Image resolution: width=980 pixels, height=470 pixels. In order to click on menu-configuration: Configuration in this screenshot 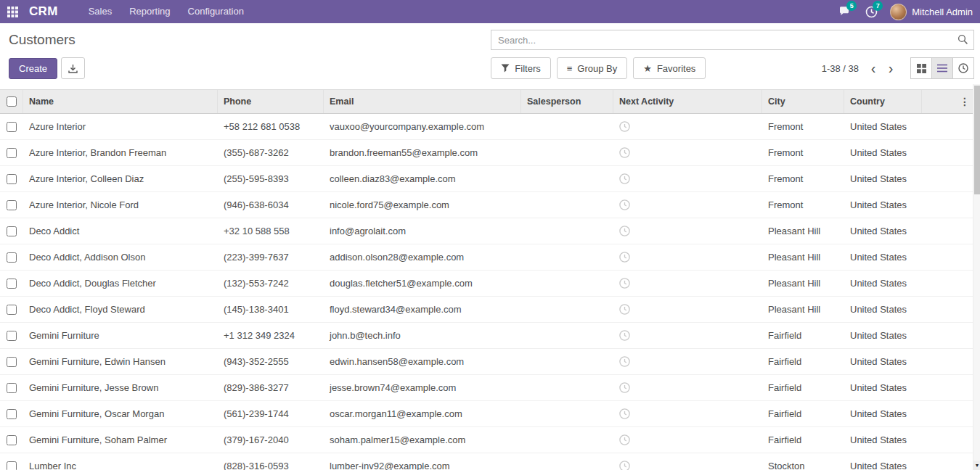, I will do `click(216, 12)`.